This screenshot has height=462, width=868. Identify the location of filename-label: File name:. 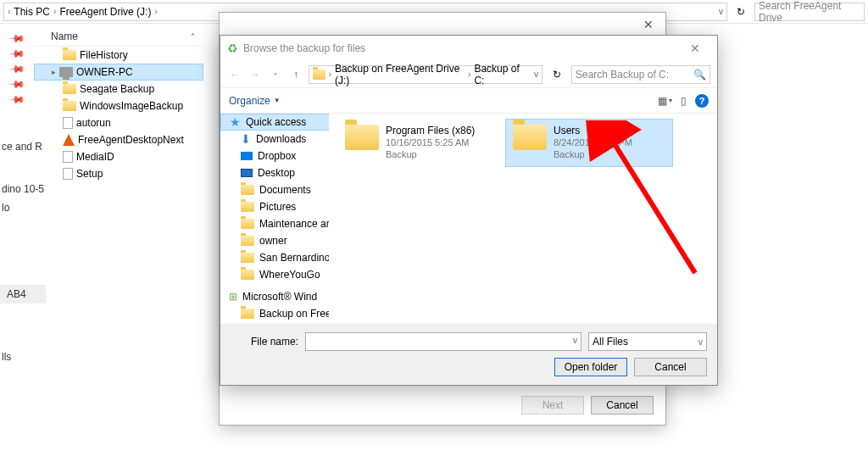
(264, 342).